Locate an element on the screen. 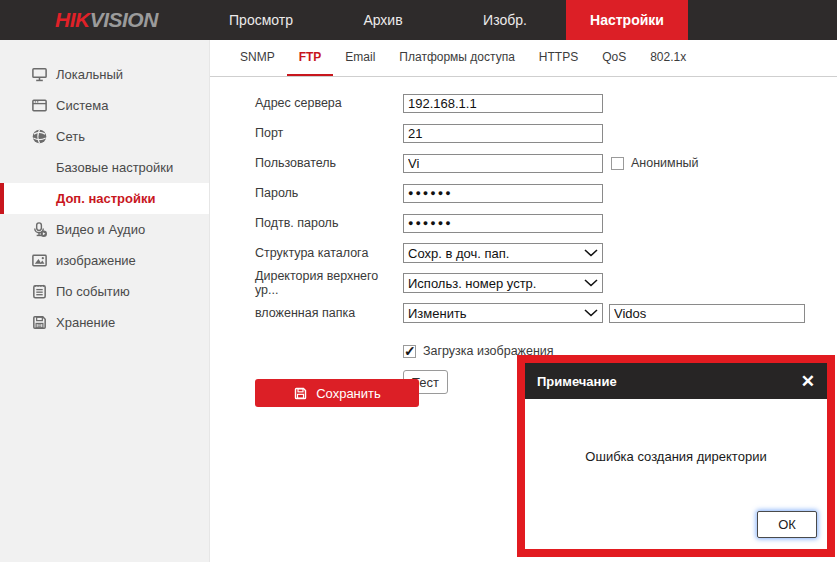 This screenshot has width=837, height=562. tab-platform-access: Платформы доступа is located at coordinates (456, 58).